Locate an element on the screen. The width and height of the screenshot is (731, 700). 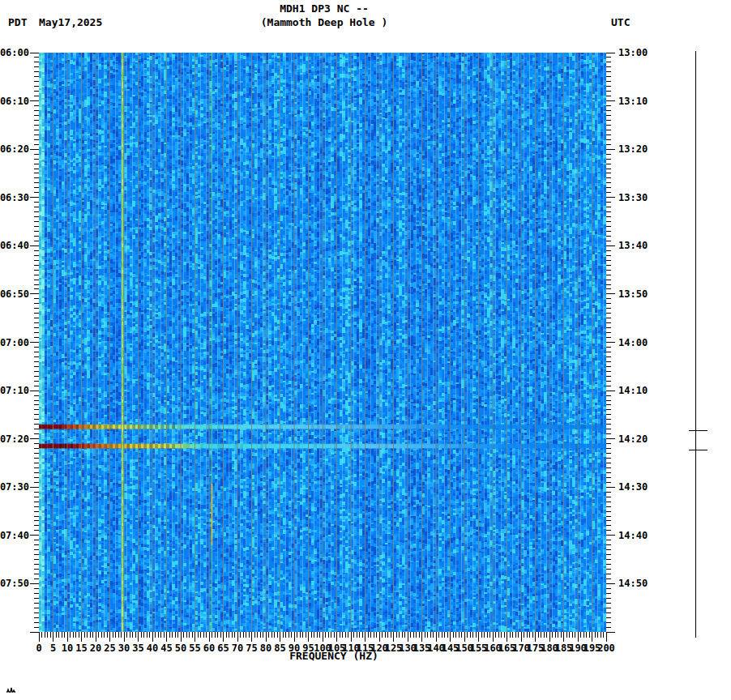
trace-line is located at coordinates (699, 450).